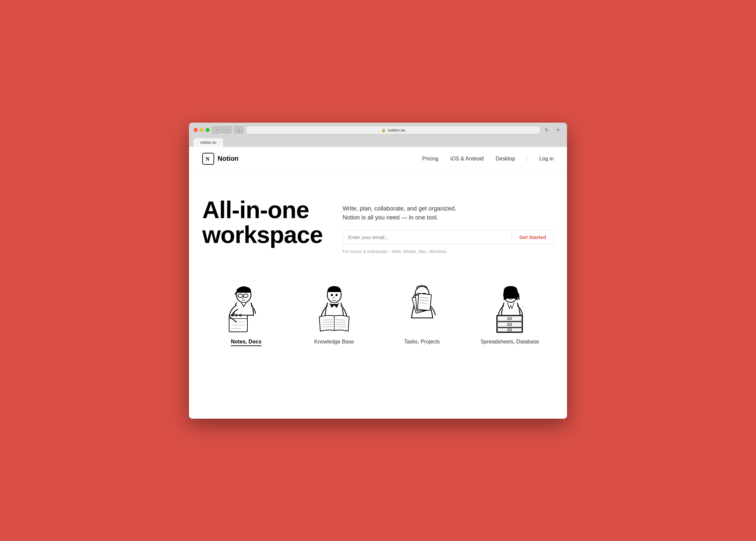 This screenshot has width=756, height=541. What do you see at coordinates (263, 235) in the screenshot?
I see `hero-title-line2: workspace` at bounding box center [263, 235].